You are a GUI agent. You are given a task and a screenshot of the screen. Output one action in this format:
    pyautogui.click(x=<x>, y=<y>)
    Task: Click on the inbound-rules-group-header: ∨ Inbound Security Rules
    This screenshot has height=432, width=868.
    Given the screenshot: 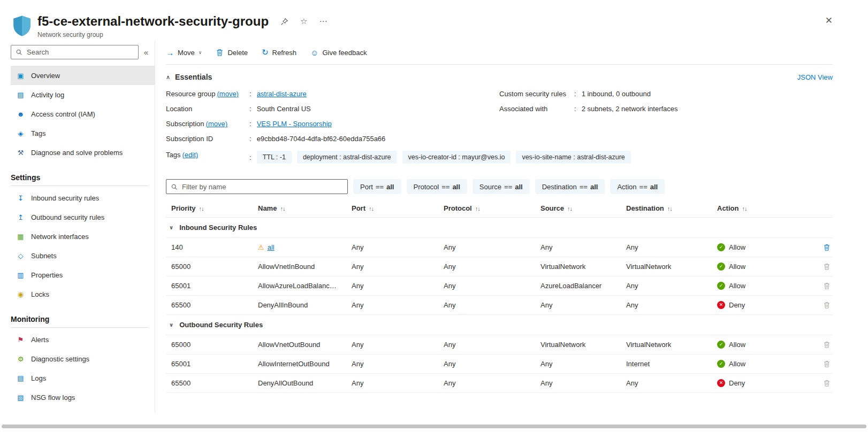 What is the action you would take?
    pyautogui.click(x=499, y=228)
    